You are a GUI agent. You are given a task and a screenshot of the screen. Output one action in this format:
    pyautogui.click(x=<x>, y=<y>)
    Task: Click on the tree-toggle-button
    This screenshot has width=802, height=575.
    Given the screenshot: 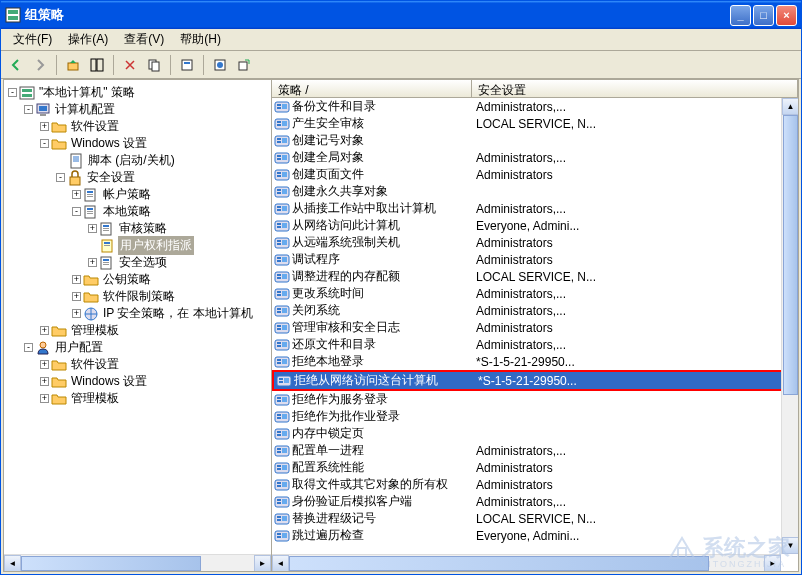 What is the action you would take?
    pyautogui.click(x=97, y=65)
    